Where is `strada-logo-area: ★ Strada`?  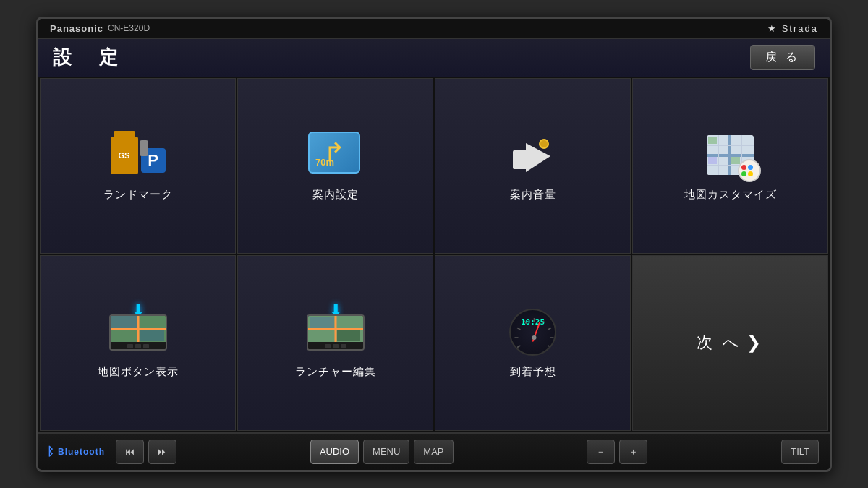 strada-logo-area: ★ Strada is located at coordinates (793, 28).